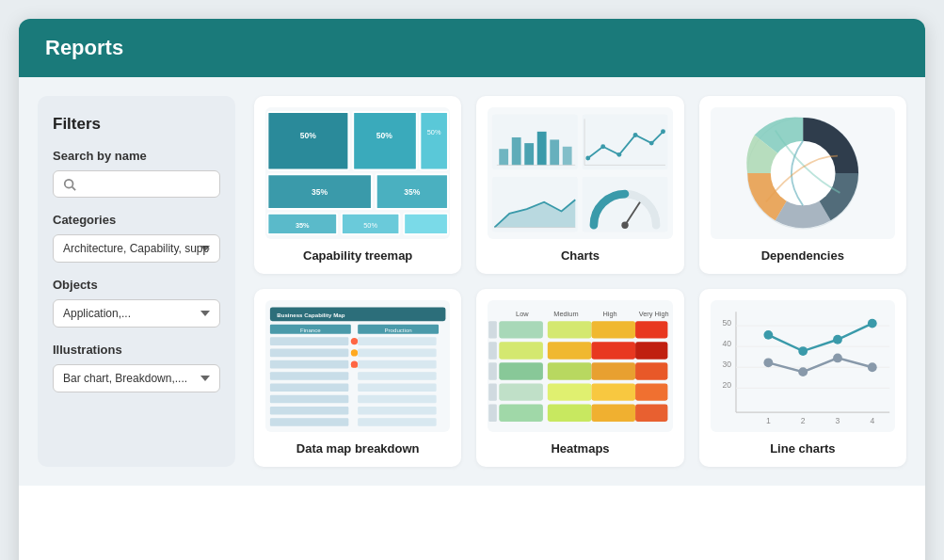 Image resolution: width=944 pixels, height=560 pixels. What do you see at coordinates (358, 366) in the screenshot?
I see `datamap-preview: Business Capability Map Finance Producti…` at bounding box center [358, 366].